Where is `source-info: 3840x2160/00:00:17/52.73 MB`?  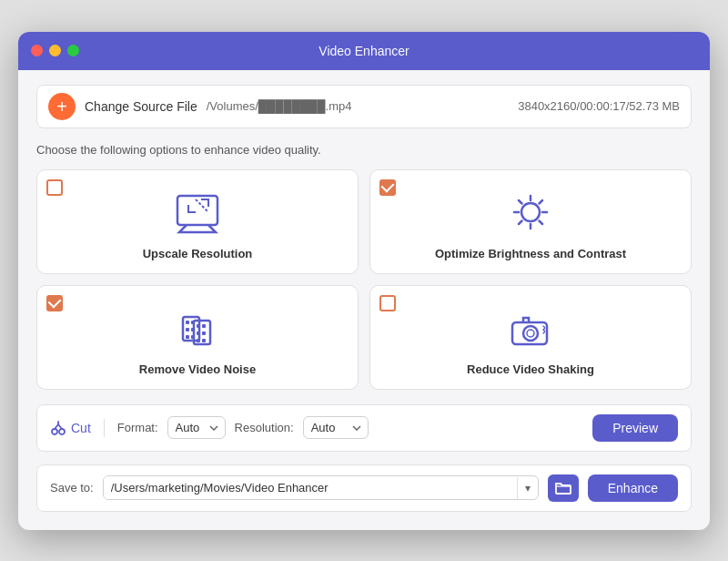
source-info: 3840x2160/00:00:17/52.73 MB is located at coordinates (599, 106).